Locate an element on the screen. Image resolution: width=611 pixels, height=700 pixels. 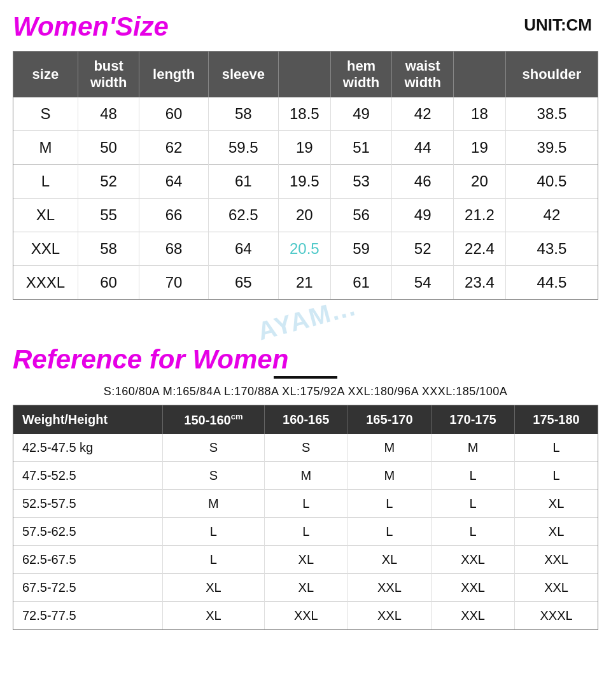
table-cell: 50 is located at coordinates (108, 148).